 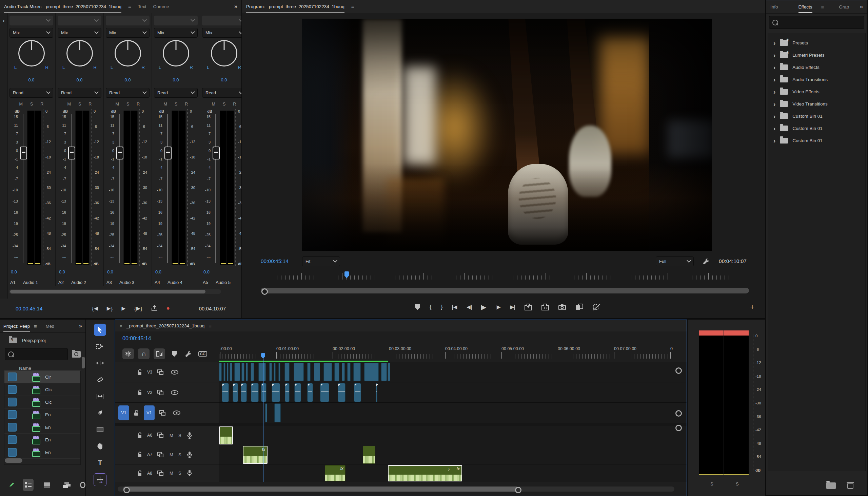 I want to click on source-patch-v1: V1, so click(x=124, y=413).